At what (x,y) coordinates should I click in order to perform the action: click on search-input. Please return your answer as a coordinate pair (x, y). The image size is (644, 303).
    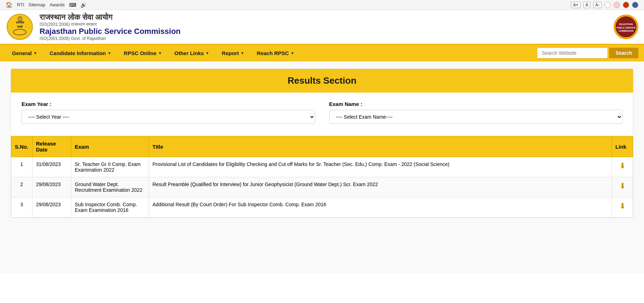
    Looking at the image, I should click on (572, 53).